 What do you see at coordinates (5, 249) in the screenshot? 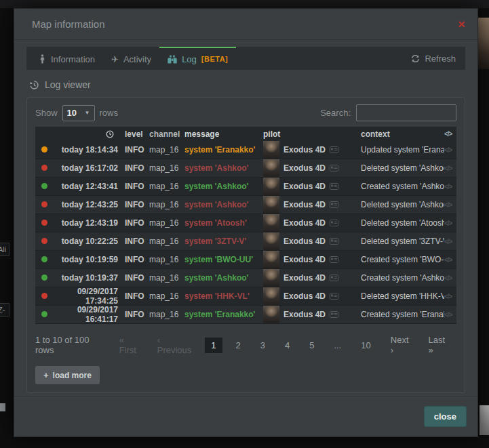
I see `background-system-box: Ali` at bounding box center [5, 249].